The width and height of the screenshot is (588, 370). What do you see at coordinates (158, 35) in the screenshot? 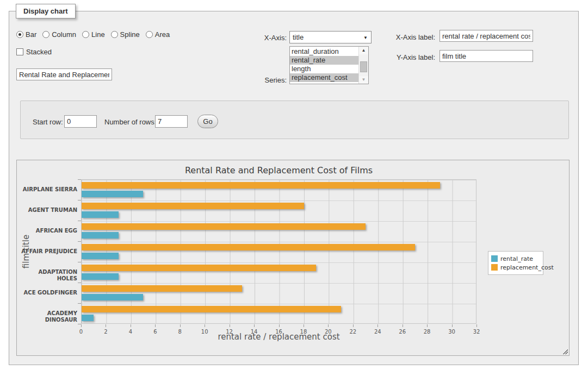
I see `chart-type-option-area: Area` at bounding box center [158, 35].